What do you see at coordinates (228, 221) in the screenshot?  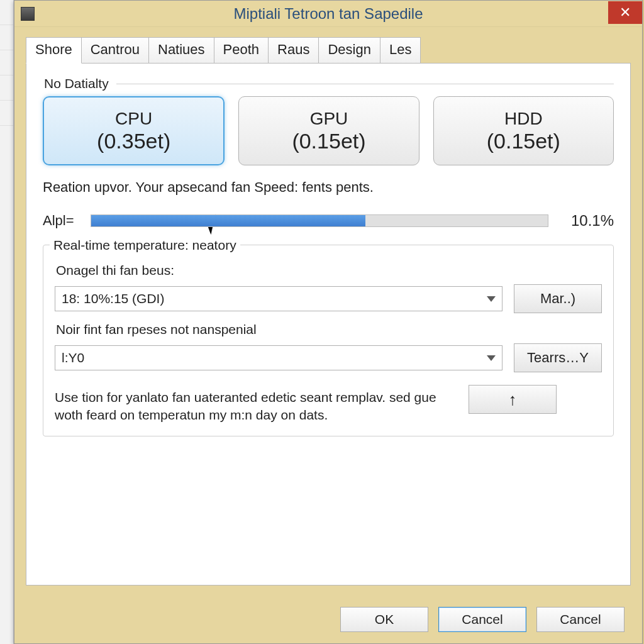 I see `progress-fill` at bounding box center [228, 221].